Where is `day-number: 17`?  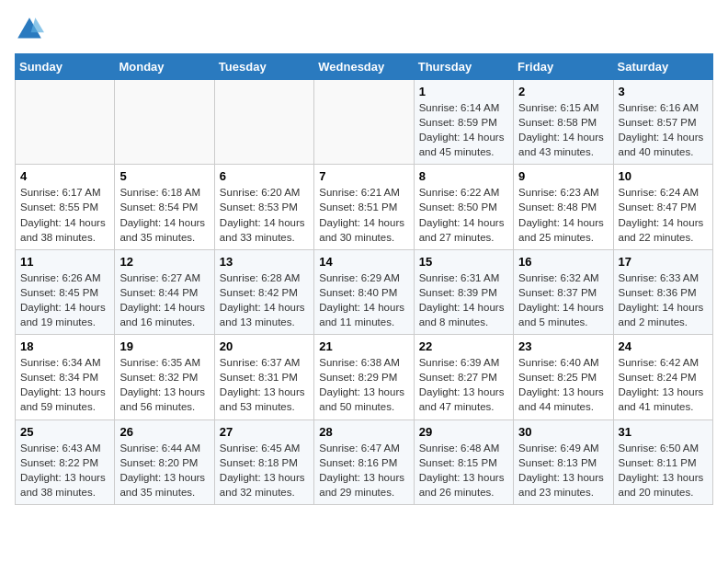
day-number: 17 is located at coordinates (664, 261).